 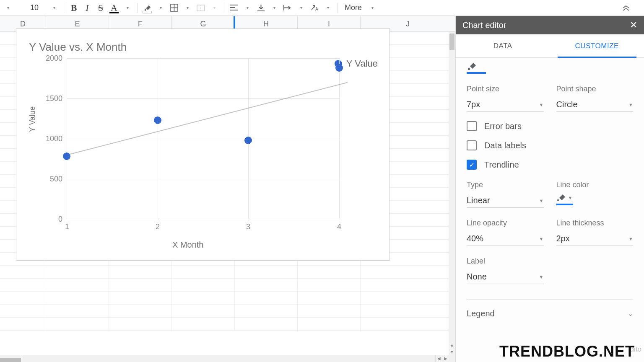 What do you see at coordinates (50, 220) in the screenshot?
I see `y-tick: 0` at bounding box center [50, 220].